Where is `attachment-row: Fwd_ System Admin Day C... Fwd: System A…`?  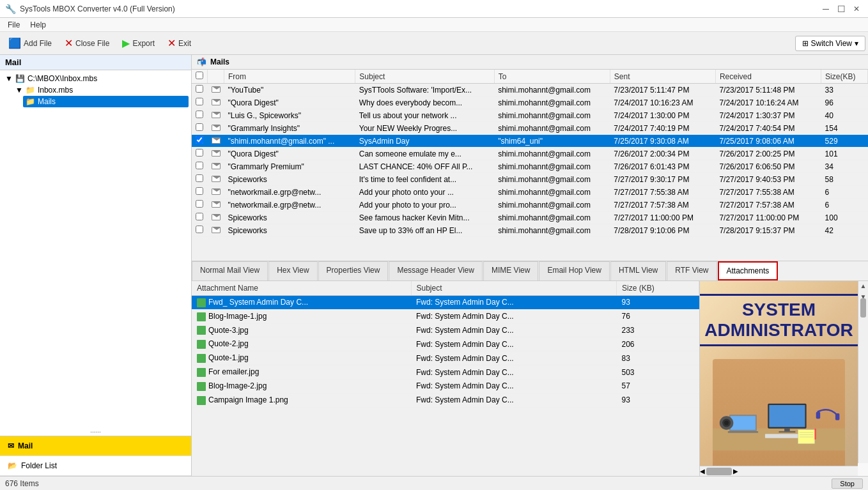 attachment-row: Fwd_ System Admin Day C... Fwd: System A… is located at coordinates (446, 303).